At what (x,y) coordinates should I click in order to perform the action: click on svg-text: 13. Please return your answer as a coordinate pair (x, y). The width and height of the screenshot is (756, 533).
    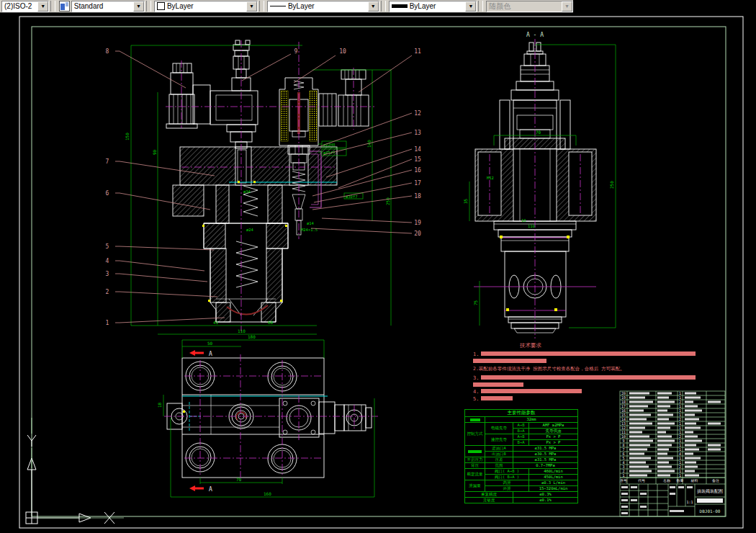
    Looking at the image, I should click on (418, 133).